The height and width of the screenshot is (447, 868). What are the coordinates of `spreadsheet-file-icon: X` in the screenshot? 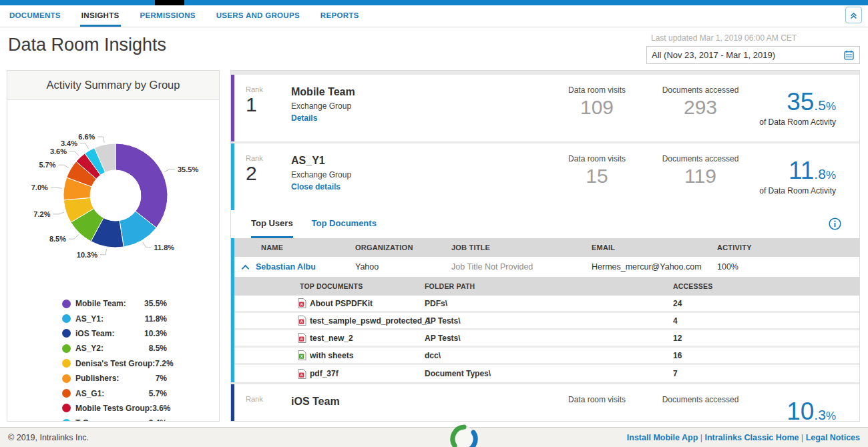 It's located at (302, 355).